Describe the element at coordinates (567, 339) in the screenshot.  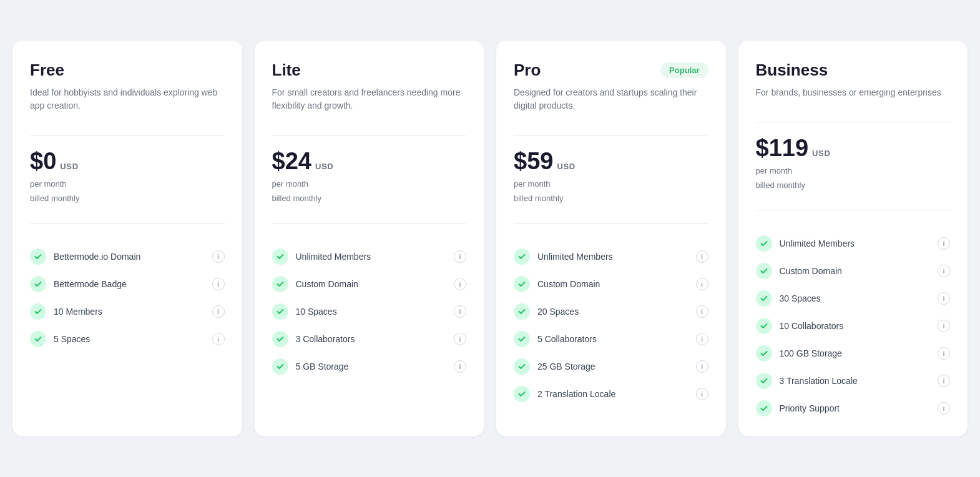
I see `feature-label: 5 Collaborators` at that location.